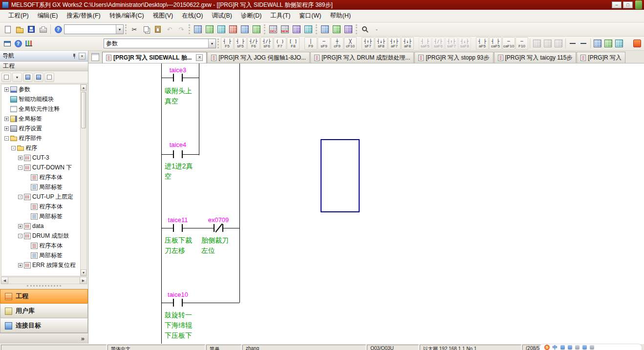 The height and width of the screenshot is (350, 644). Describe the element at coordinates (170, 29) in the screenshot. I see `undo-button: ↶` at that location.